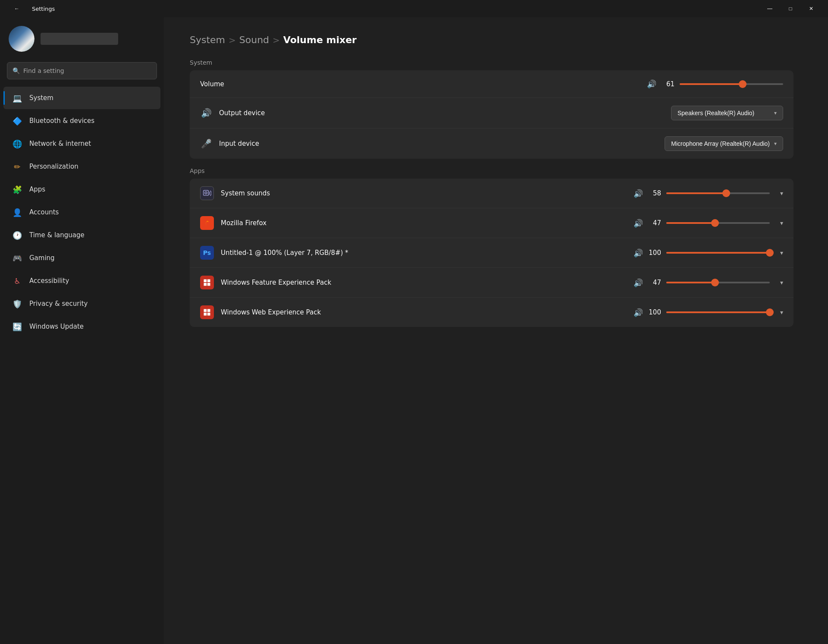 The height and width of the screenshot is (644, 828). Describe the element at coordinates (17, 144) in the screenshot. I see `network-icon: 🌐` at that location.